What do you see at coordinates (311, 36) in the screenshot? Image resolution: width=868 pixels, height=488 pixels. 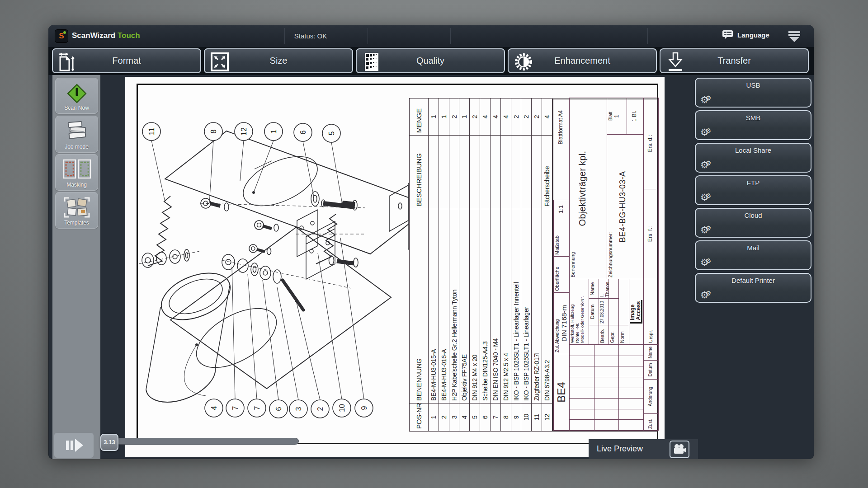 I see `status-text: Status: OK` at bounding box center [311, 36].